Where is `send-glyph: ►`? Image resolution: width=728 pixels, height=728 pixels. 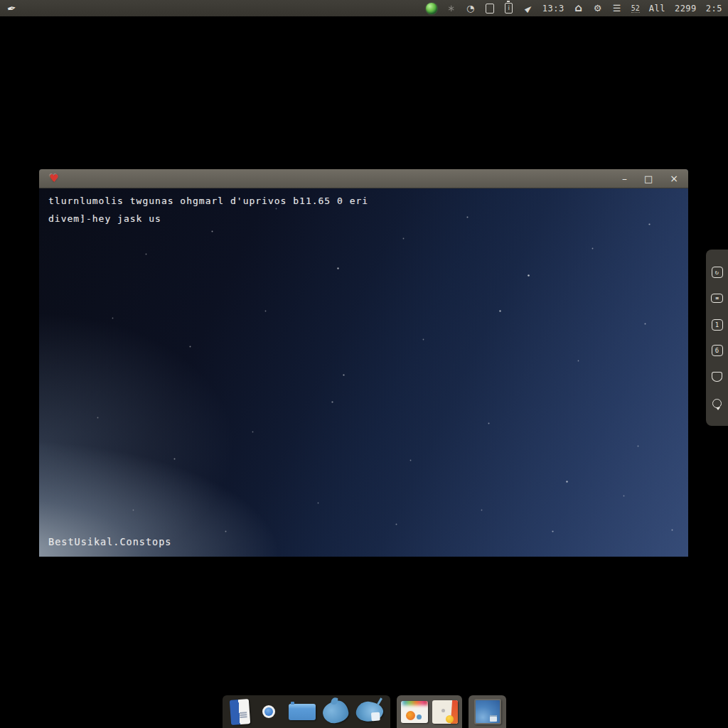 send-glyph: ► is located at coordinates (528, 8).